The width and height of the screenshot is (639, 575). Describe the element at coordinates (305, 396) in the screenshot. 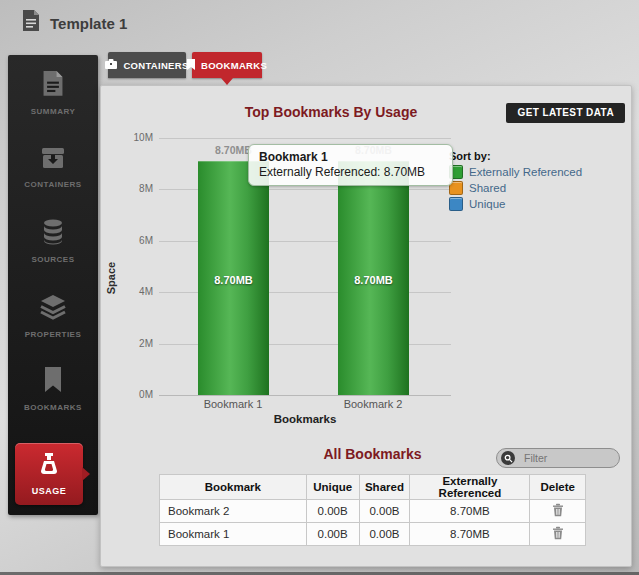

I see `x-axis-line` at that location.